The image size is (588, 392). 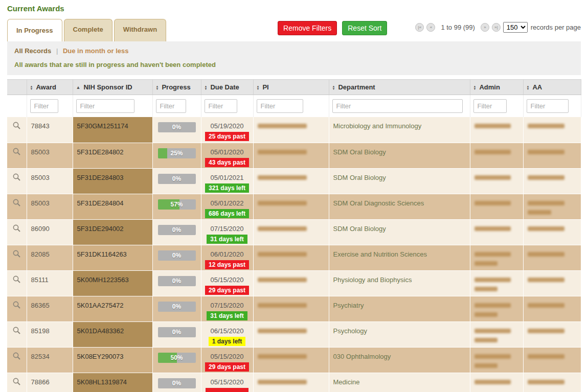 I want to click on column-header-aa: ▲▼AA, so click(x=552, y=87).